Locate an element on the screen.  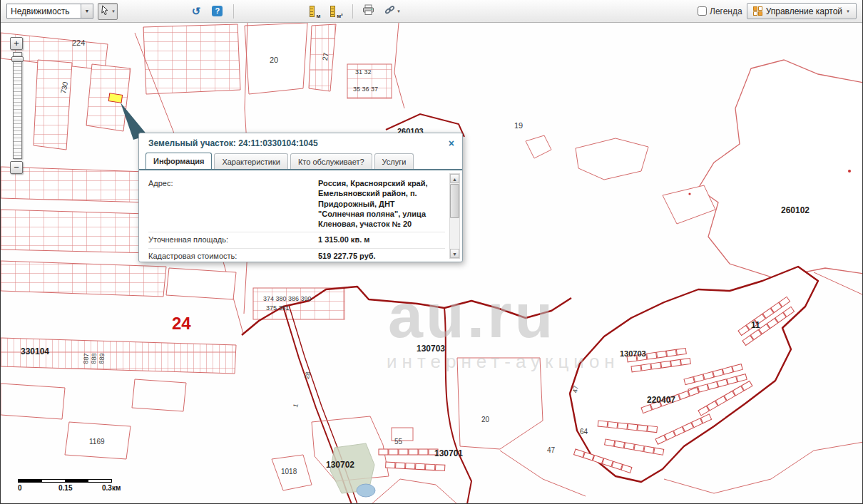
zoom-in-button: + is located at coordinates (16, 43).